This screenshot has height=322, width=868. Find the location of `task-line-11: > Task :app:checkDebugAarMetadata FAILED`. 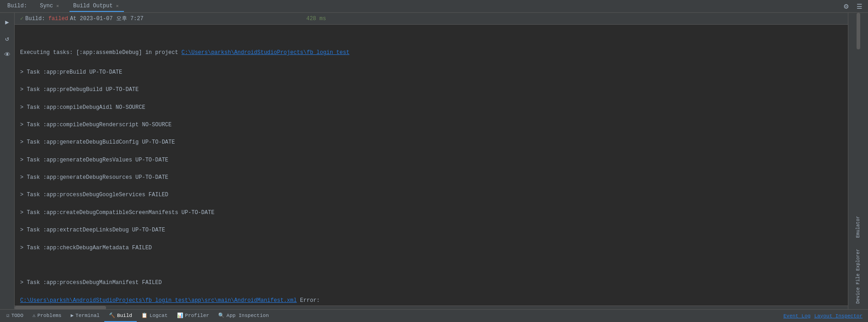

task-line-11: > Task :app:checkDebugAarMetadata FAILED is located at coordinates (431, 248).